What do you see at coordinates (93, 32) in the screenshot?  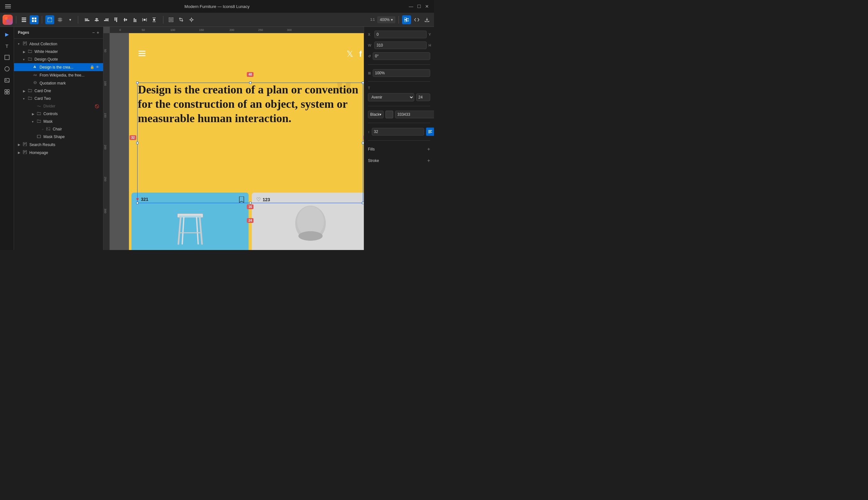 I see `pages-minus-button: −` at bounding box center [93, 32].